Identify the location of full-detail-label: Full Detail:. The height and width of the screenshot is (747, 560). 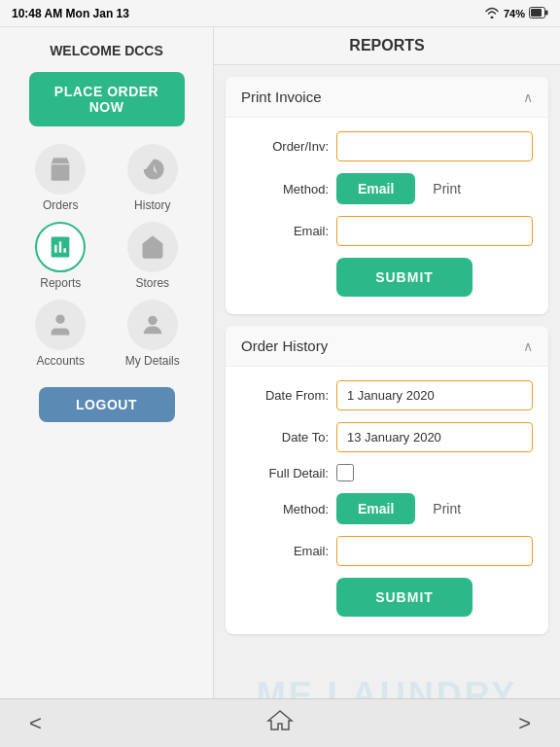
(285, 473).